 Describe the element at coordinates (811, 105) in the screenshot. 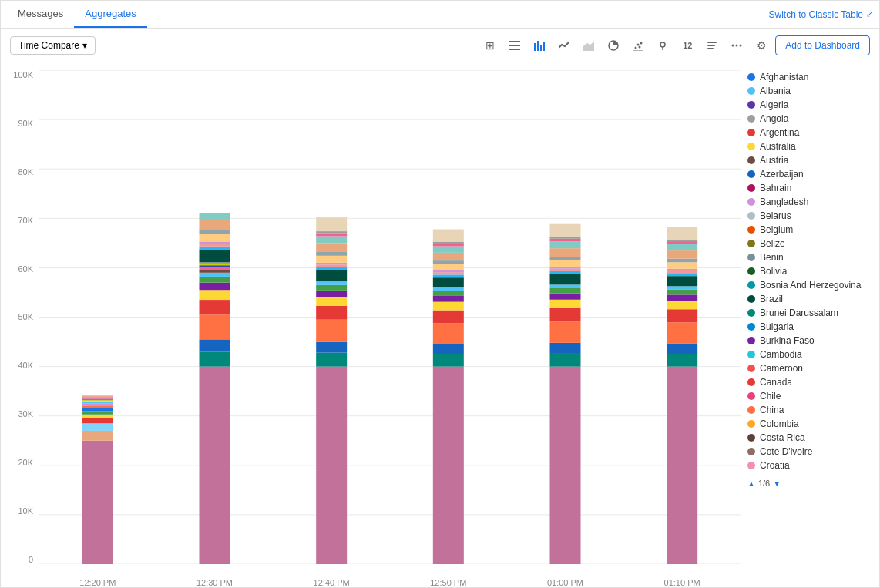

I see `legend-item: Algeria` at that location.